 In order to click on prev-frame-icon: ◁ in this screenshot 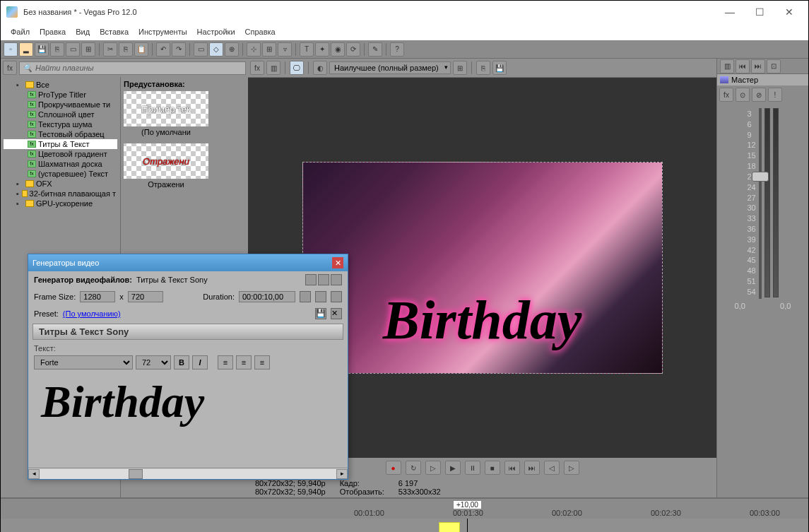, I will do `click(552, 468)`.